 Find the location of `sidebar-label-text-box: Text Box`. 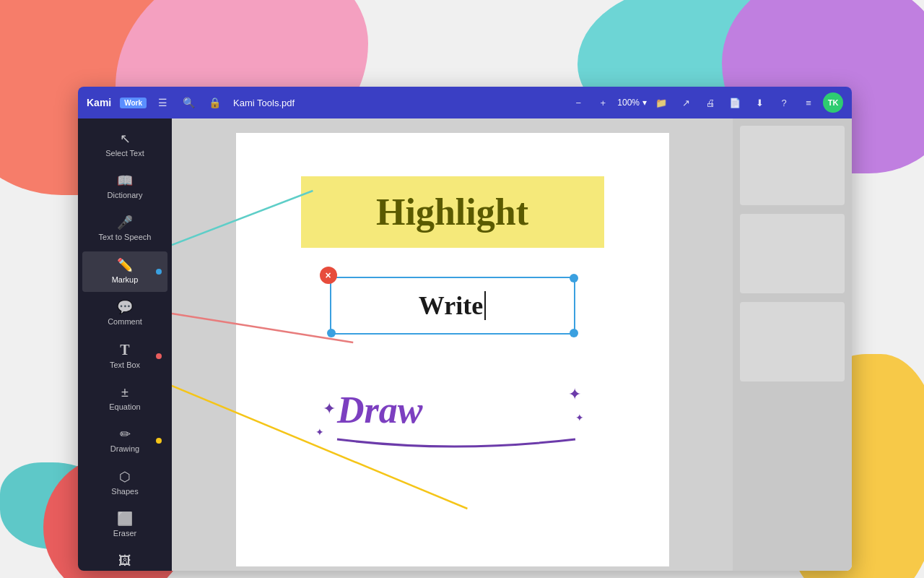

sidebar-label-text-box: Text Box is located at coordinates (125, 366).